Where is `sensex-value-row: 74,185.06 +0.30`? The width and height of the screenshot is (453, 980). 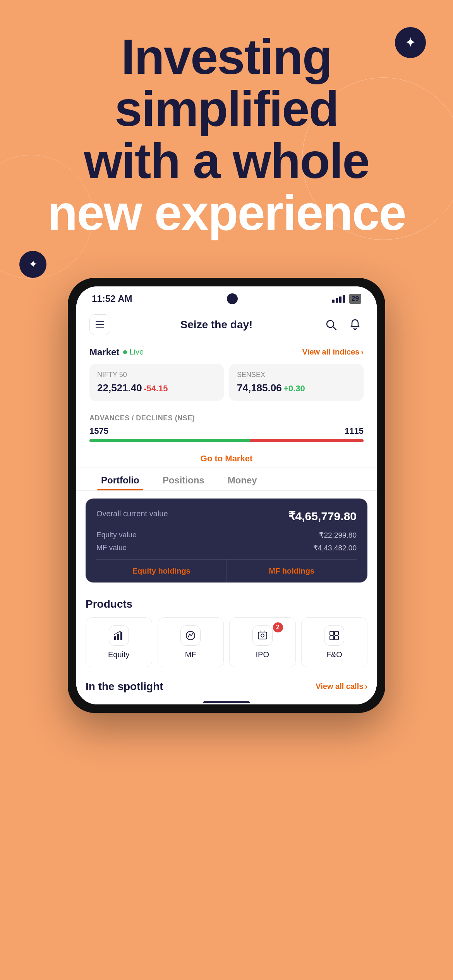
sensex-value-row: 74,185.06 +0.30 is located at coordinates (297, 388).